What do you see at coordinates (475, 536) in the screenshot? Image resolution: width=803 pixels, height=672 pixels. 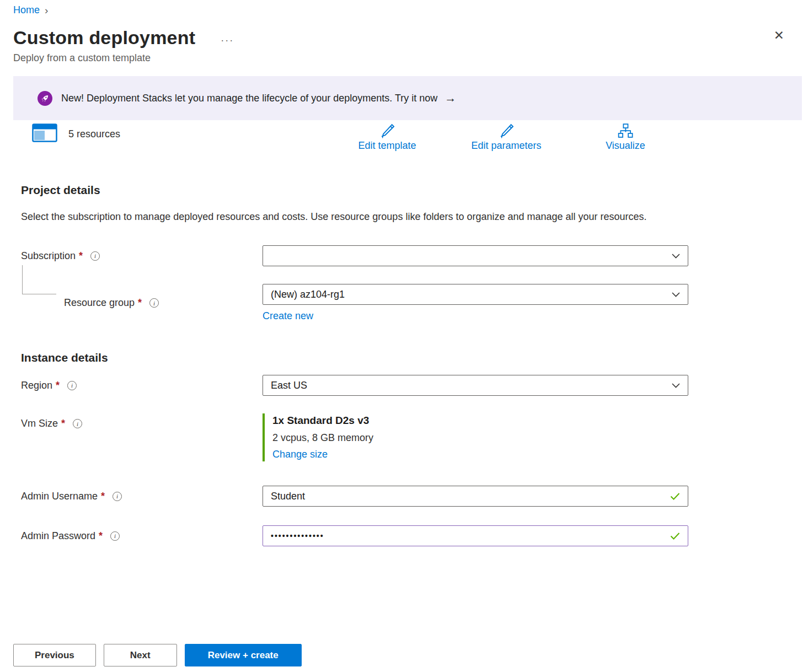 I see `admin-password-field` at bounding box center [475, 536].